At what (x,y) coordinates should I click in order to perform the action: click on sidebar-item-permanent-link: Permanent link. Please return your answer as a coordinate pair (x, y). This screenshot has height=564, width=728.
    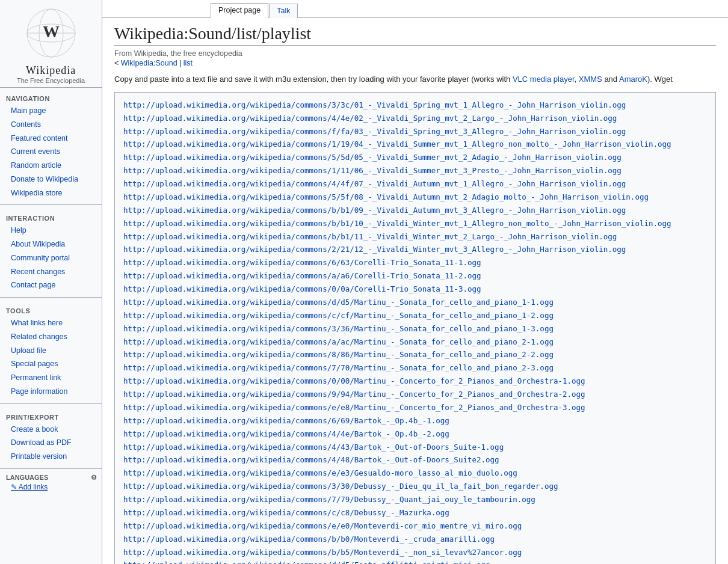
    Looking at the image, I should click on (54, 378).